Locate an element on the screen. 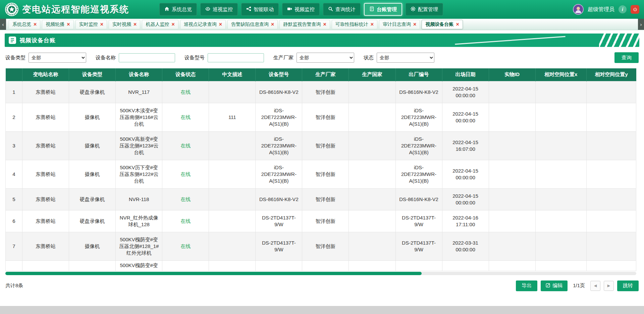  device-type-select: 全部 is located at coordinates (57, 58).